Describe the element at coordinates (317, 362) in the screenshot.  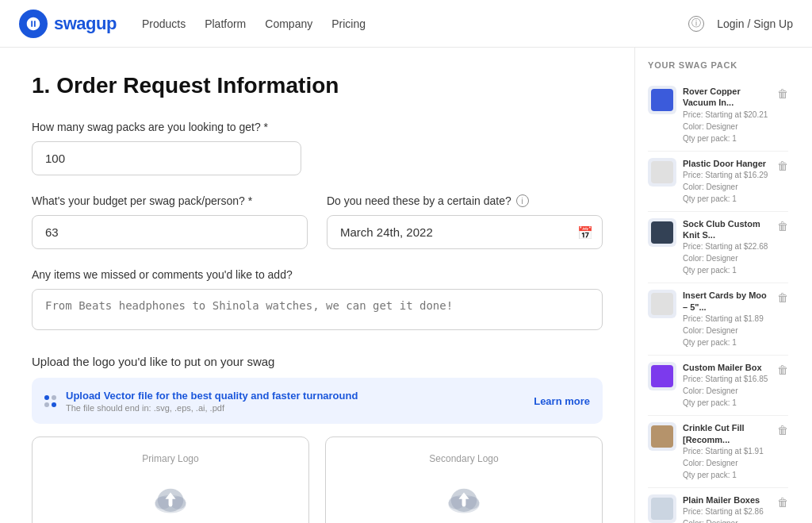
I see `upload-section-title: Upload the logo you'd like to put on you…` at that location.